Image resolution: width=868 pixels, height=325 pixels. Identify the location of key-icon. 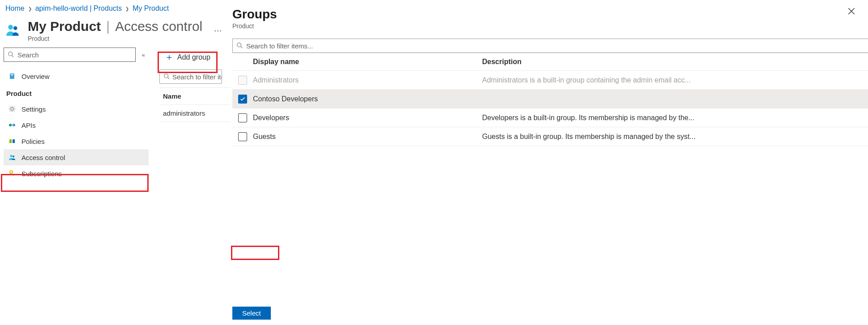
(12, 173).